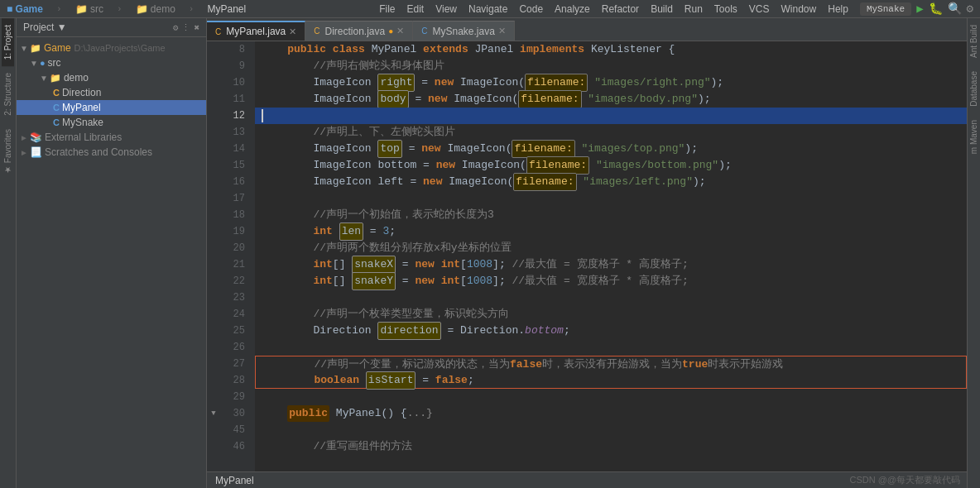  What do you see at coordinates (955, 8) in the screenshot?
I see `search-btn: 🔍` at bounding box center [955, 8].